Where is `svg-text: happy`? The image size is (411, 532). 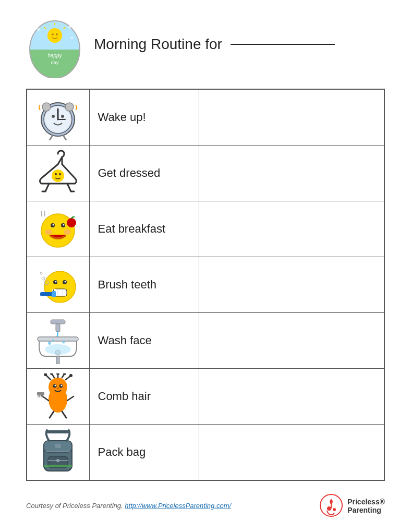 svg-text: happy is located at coordinates (55, 55).